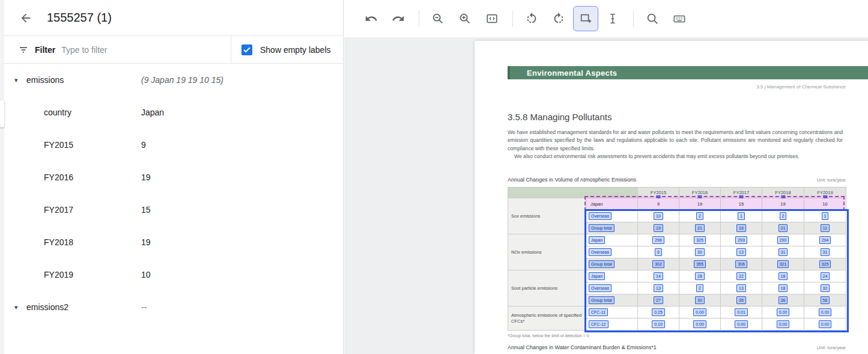 The image size is (868, 354). I want to click on label-item-FY2018: FY201819, so click(172, 242).